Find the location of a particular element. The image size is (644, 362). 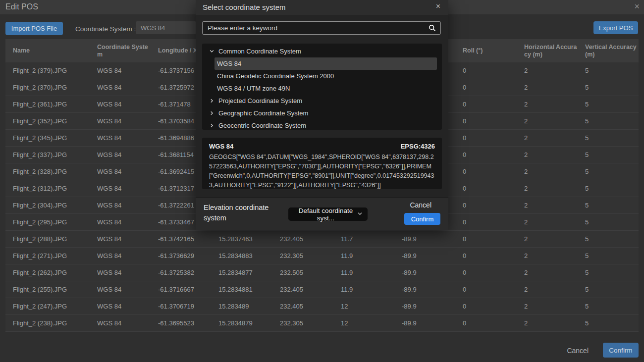

tree-group-geographic-coordinate-system: Geographic Coordinate System is located at coordinates (322, 113).